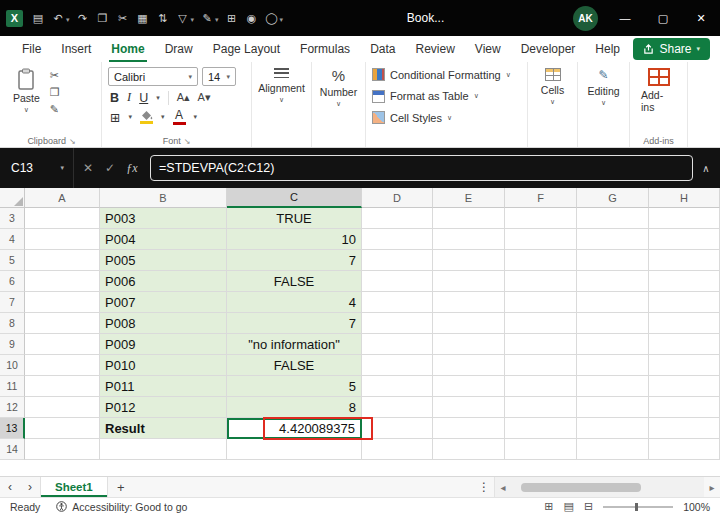 Image resolution: width=720 pixels, height=515 pixels. I want to click on addins-button: Add-ins, so click(658, 90).